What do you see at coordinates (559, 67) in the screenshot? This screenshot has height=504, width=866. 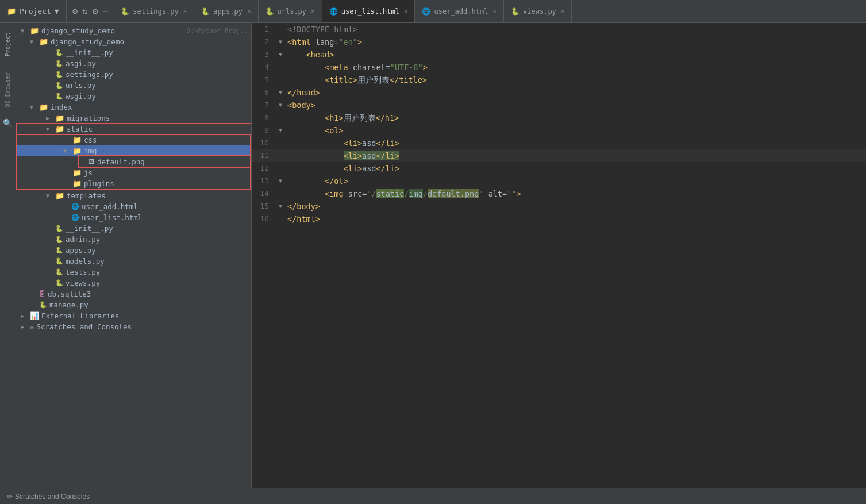 I see `code-line-4: 4 <meta charset="UTF-8">` at bounding box center [559, 67].